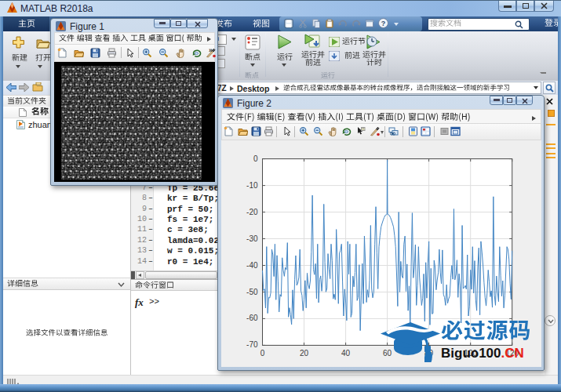 The image size is (561, 392). Describe the element at coordinates (253, 185) in the screenshot. I see `svg-text: -10` at that location.